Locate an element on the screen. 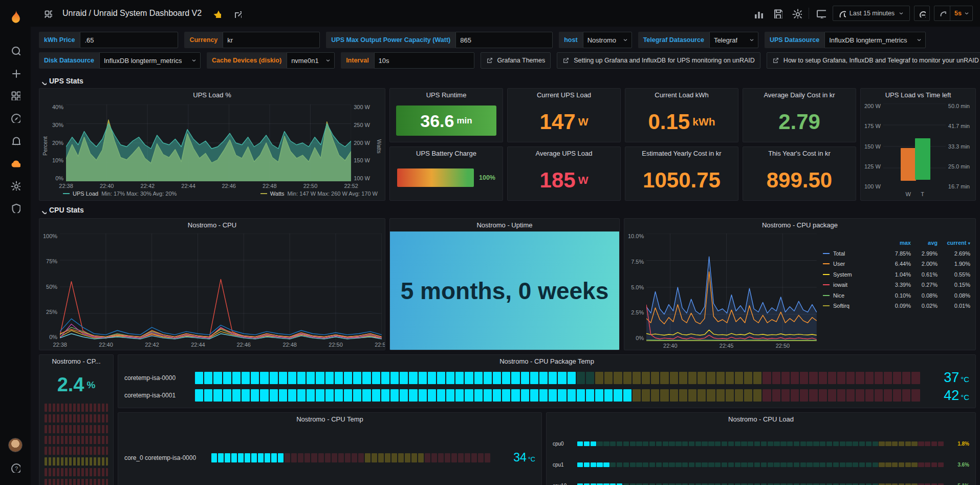 The image size is (980, 485). clock-icon is located at coordinates (842, 13).